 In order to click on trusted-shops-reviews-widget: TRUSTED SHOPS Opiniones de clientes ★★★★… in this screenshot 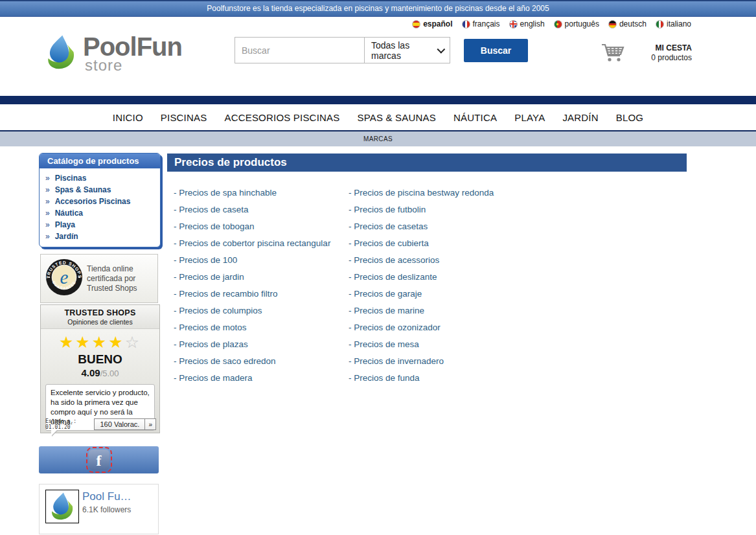, I will do `click(100, 369)`.